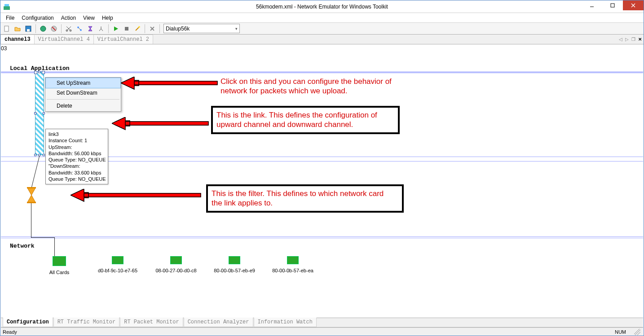  I want to click on play-icon, so click(116, 29).